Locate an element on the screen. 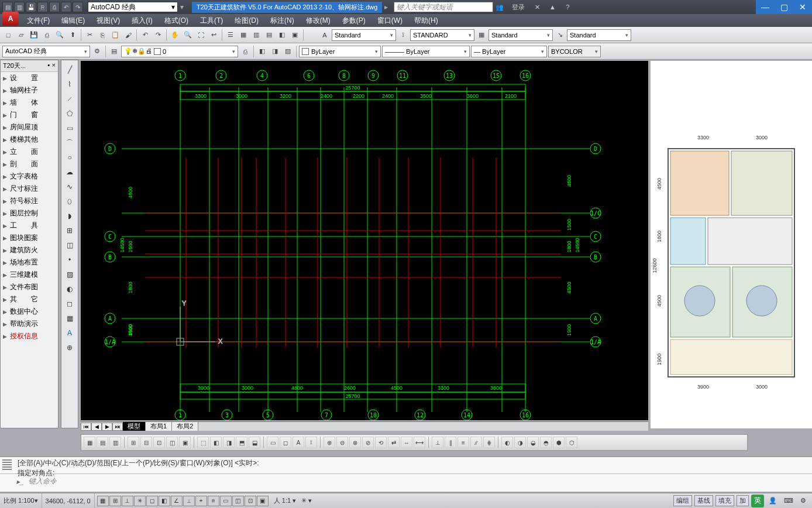 This screenshot has width=812, height=508. app-menu-icon: A is located at coordinates (11, 19).